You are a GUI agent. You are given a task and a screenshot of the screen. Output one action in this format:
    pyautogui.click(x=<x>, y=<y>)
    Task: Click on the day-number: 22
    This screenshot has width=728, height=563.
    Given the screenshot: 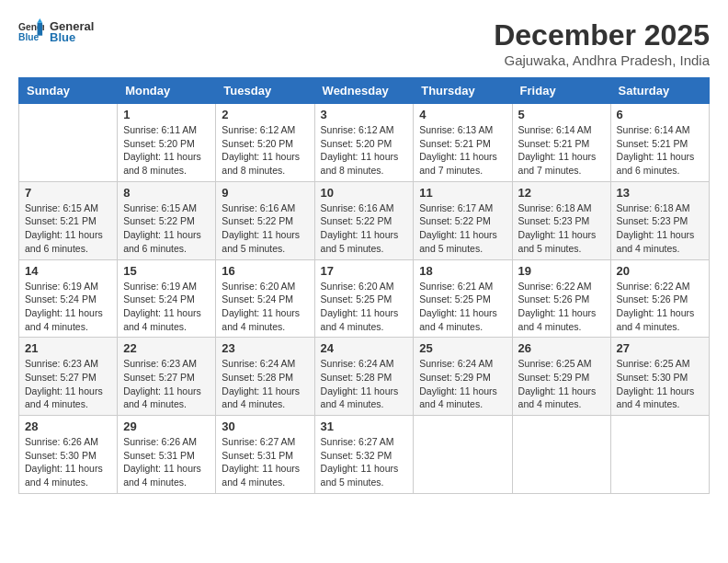 What is the action you would take?
    pyautogui.click(x=166, y=348)
    